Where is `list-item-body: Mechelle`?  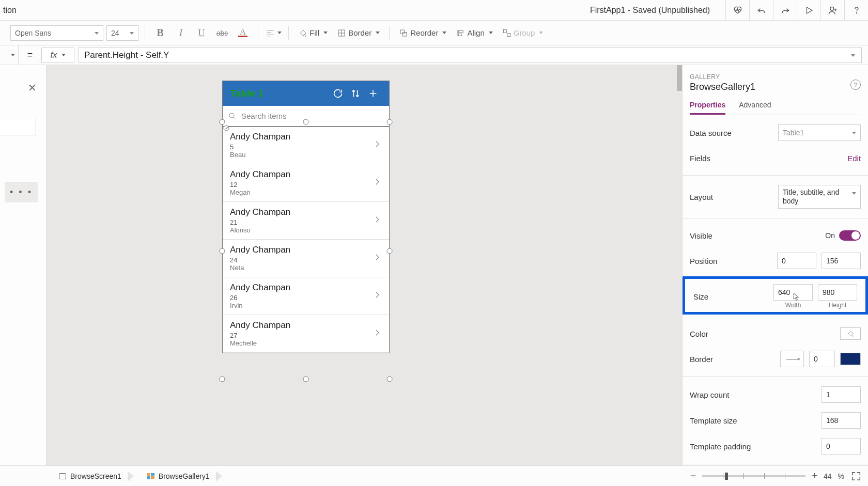 list-item-body: Mechelle is located at coordinates (306, 343).